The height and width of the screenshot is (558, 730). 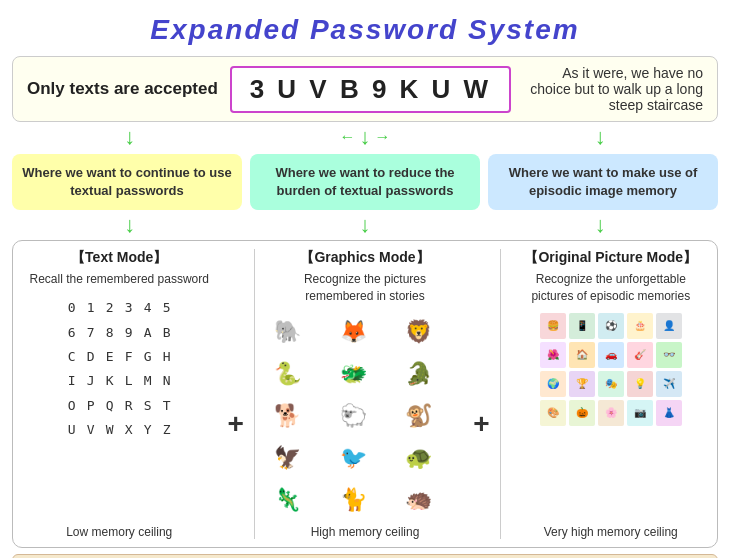 I want to click on original-picture: 👓, so click(x=669, y=355).